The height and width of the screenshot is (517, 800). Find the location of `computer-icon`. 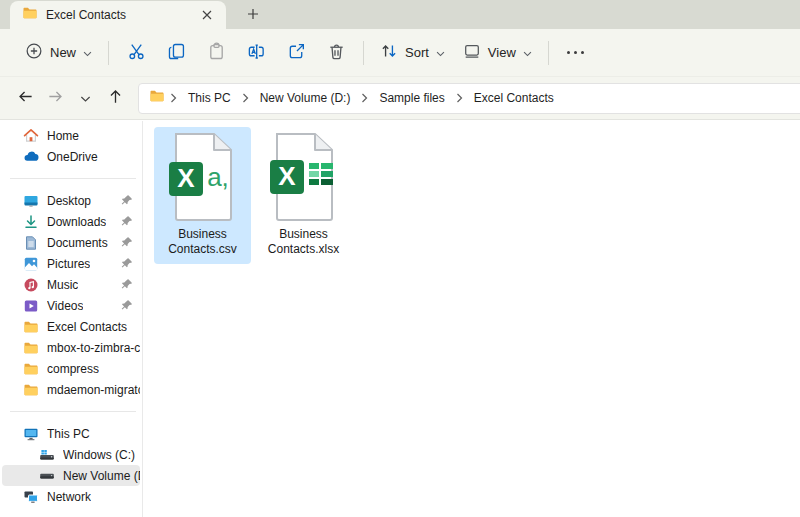

computer-icon is located at coordinates (31, 434).